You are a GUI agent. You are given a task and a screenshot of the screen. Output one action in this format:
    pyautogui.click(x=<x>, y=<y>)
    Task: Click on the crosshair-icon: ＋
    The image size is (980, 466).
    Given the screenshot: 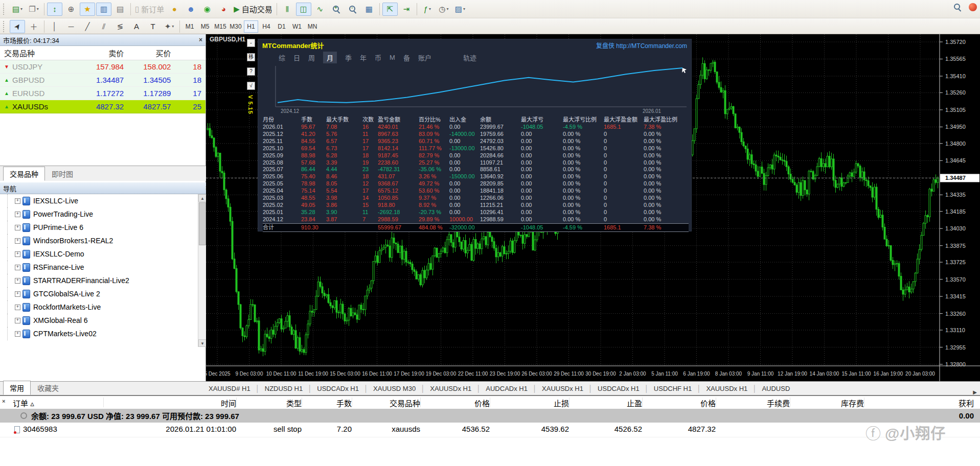 What is the action you would take?
    pyautogui.click(x=34, y=27)
    